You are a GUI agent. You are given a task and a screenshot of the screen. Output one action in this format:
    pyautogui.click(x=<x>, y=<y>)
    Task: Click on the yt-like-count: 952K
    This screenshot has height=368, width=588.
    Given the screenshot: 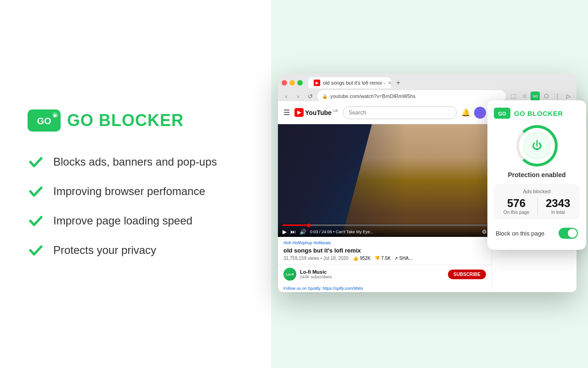 What is the action you would take?
    pyautogui.click(x=365, y=259)
    